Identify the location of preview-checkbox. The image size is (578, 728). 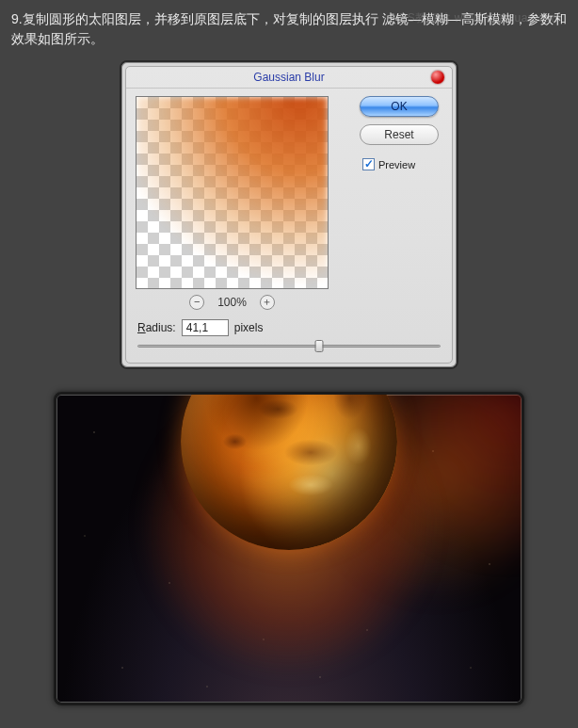
(369, 164).